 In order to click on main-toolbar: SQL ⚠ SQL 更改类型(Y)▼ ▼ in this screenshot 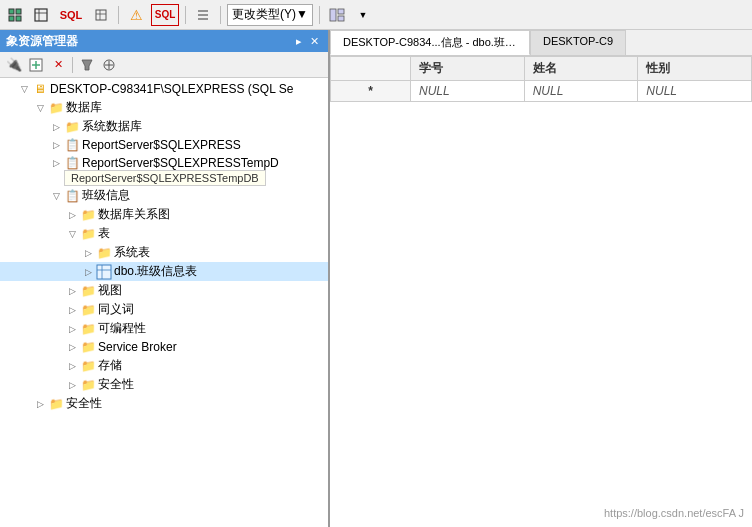, I will do `click(376, 15)`.